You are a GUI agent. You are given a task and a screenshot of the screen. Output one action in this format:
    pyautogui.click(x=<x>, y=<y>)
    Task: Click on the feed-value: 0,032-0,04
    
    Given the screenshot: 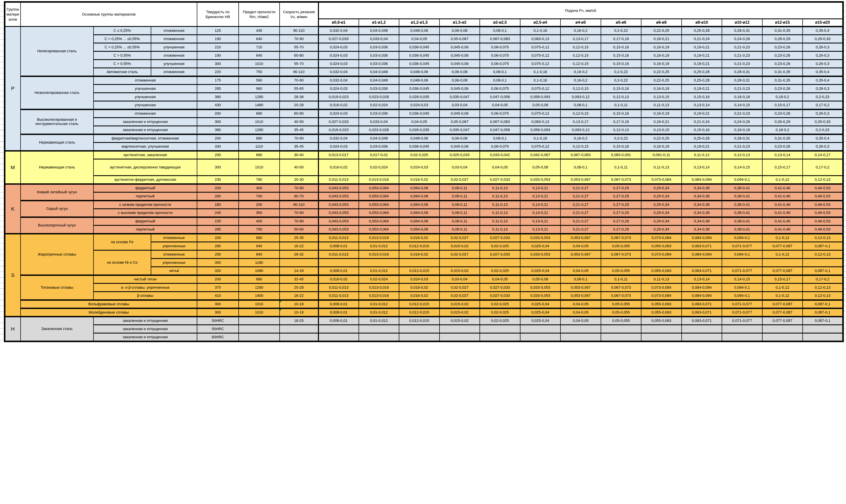 What is the action you would take?
    pyautogui.click(x=338, y=80)
    